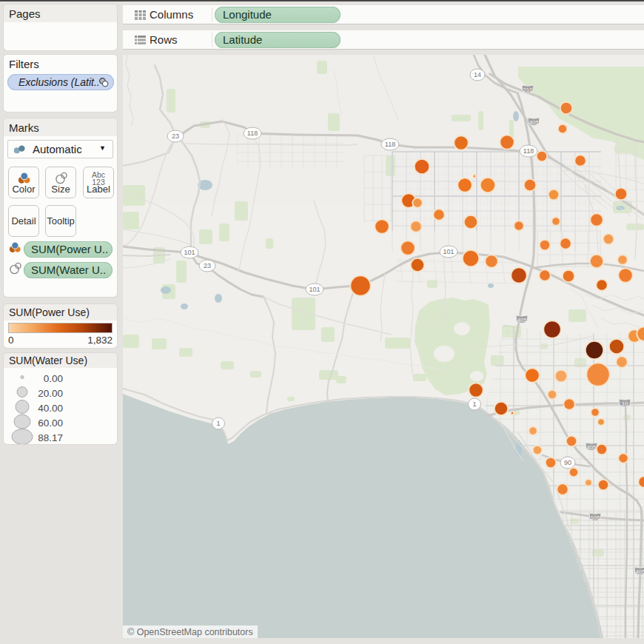 This screenshot has width=644, height=644. Describe the element at coordinates (625, 404) in the screenshot. I see `svg-text: 10` at that location.